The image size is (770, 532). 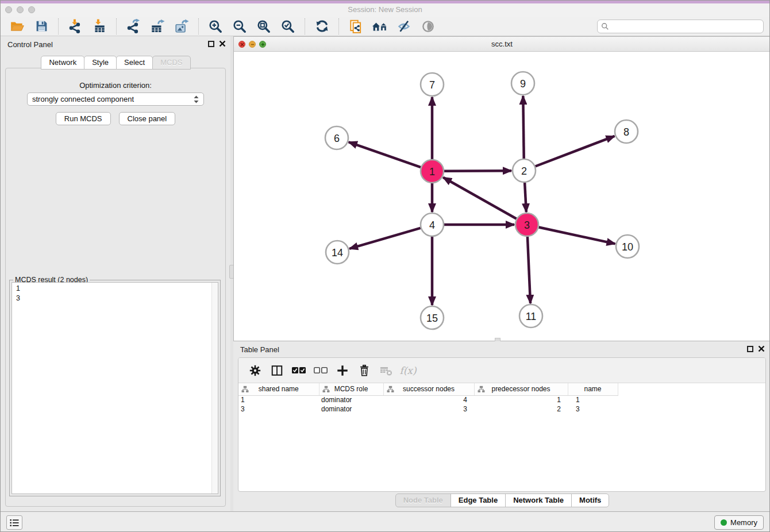 What do you see at coordinates (116, 99) in the screenshot?
I see `criterion-dropdown: strongly connected component` at bounding box center [116, 99].